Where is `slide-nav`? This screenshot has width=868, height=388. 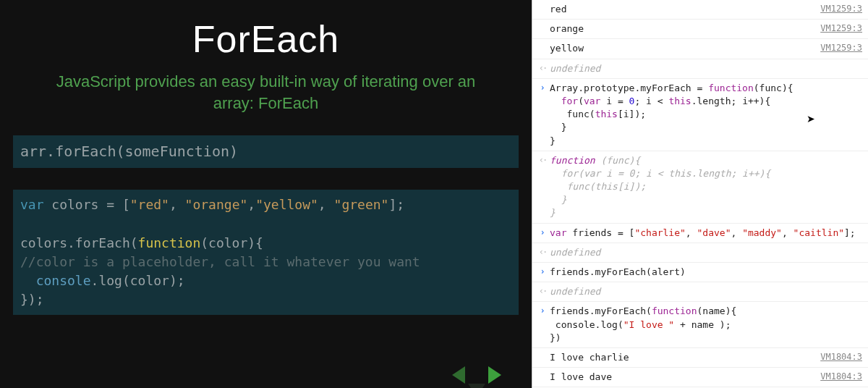 slide-nav is located at coordinates (477, 375).